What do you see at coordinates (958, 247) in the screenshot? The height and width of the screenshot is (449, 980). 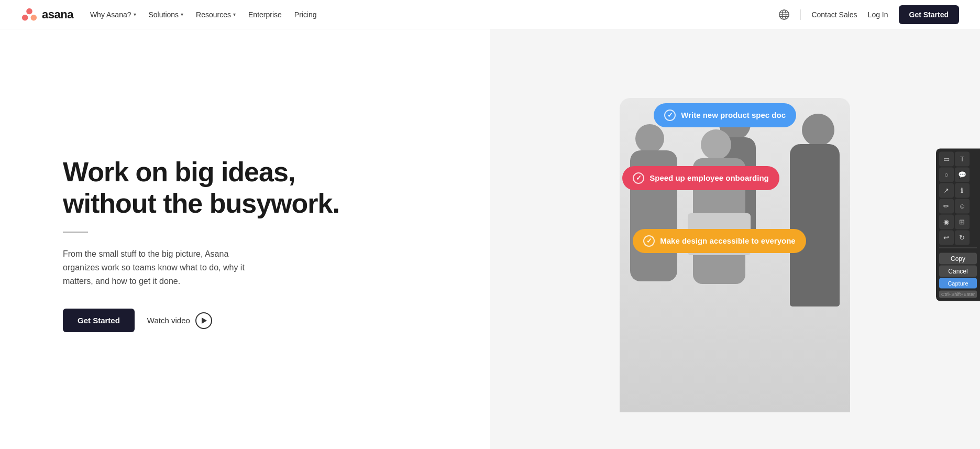 I see `tool-separator` at bounding box center [958, 247].